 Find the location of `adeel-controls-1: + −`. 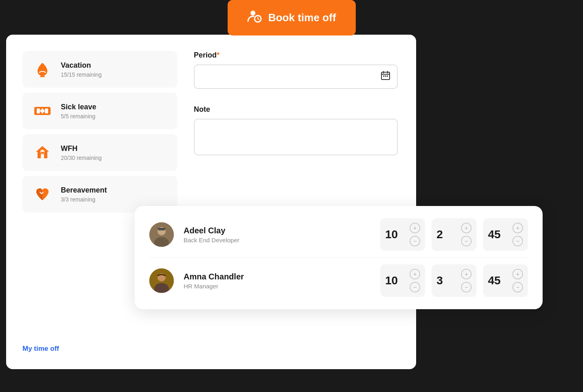

adeel-controls-1: + − is located at coordinates (415, 235).